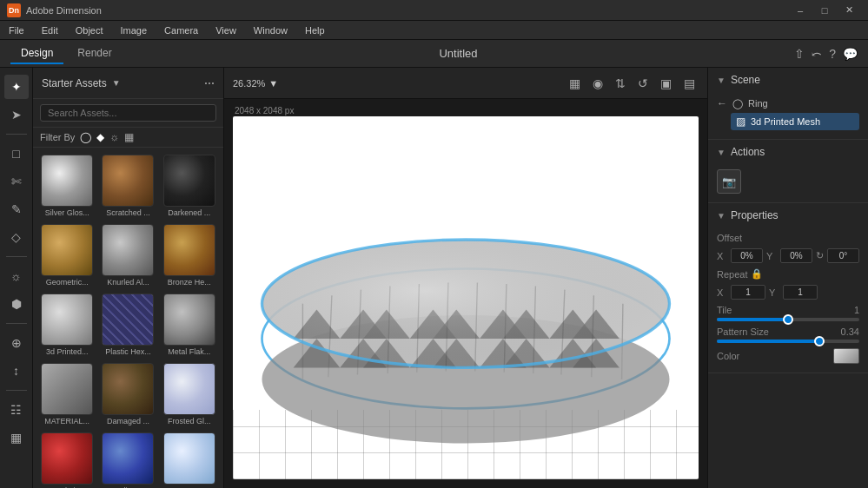 The image size is (868, 488). Describe the element at coordinates (67, 255) in the screenshot. I see `asset-item-3: Geometric...` at that location.